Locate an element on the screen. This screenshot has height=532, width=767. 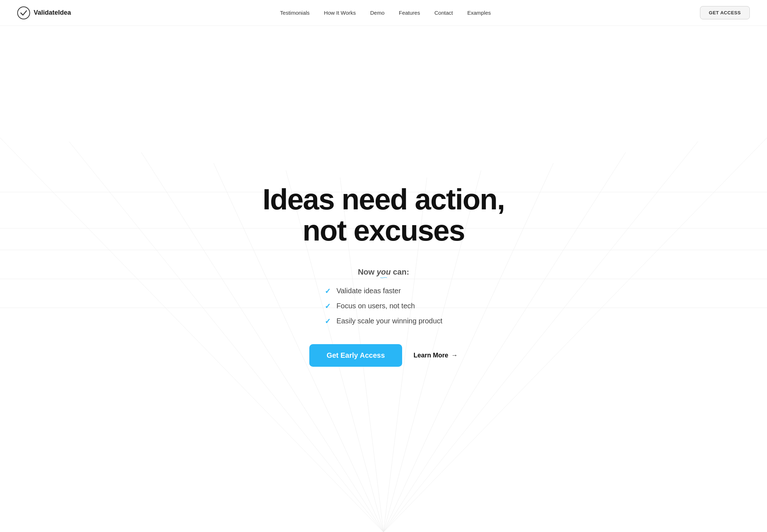
subheading-you: you is located at coordinates (384, 272).